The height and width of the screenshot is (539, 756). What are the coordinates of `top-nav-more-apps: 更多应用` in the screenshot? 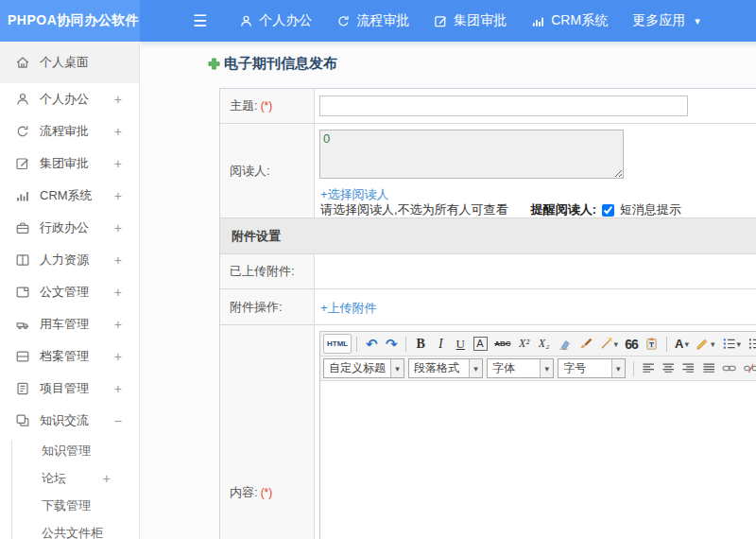 It's located at (659, 21).